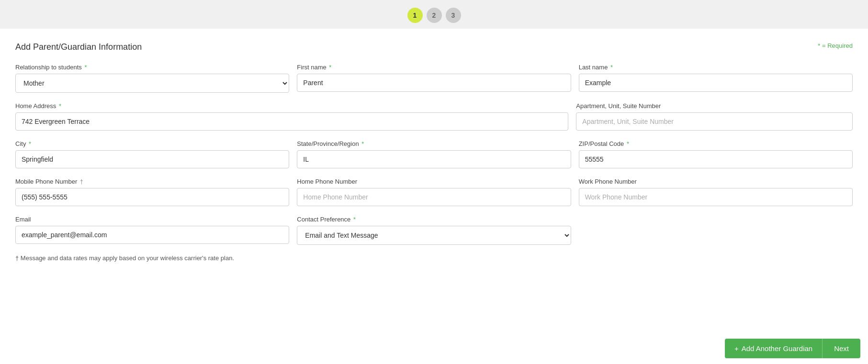  I want to click on last-name-input, so click(716, 83).